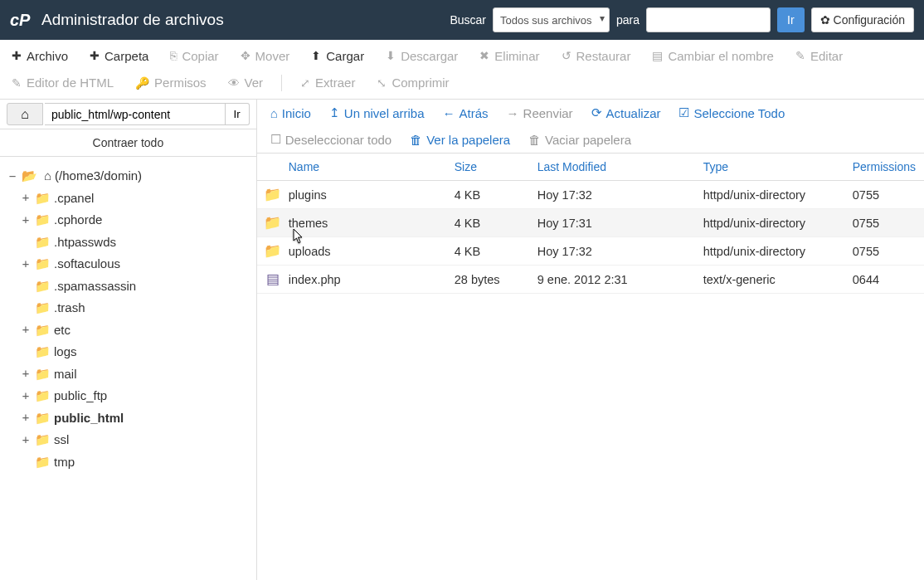  I want to click on tree-root: − 📂 ⌂ (/home3/domin), so click(128, 176).